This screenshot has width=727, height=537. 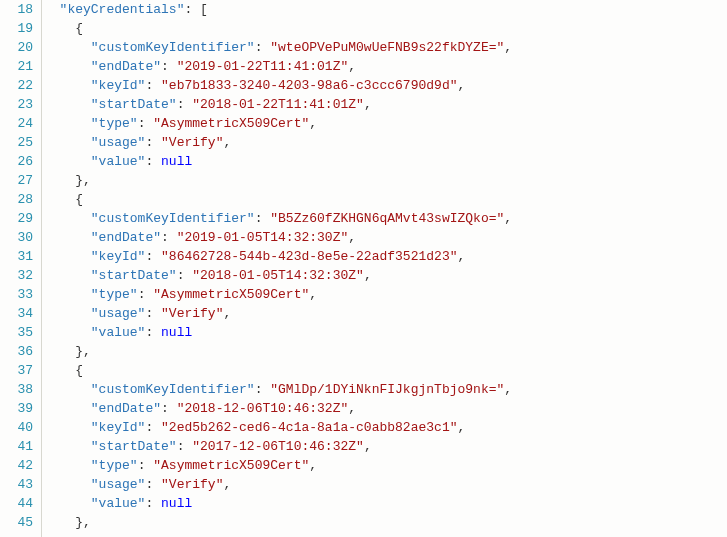 I want to click on line-number: 43, so click(x=16, y=484).